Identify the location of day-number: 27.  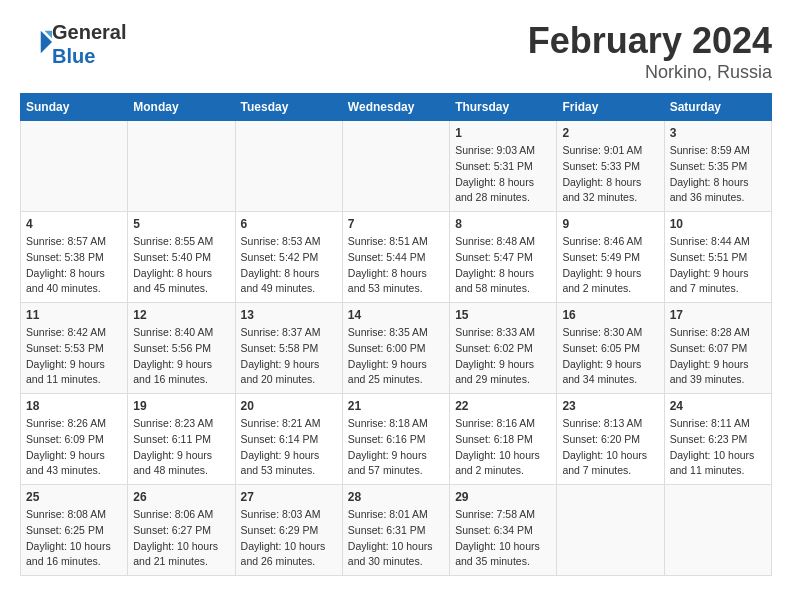
(289, 497).